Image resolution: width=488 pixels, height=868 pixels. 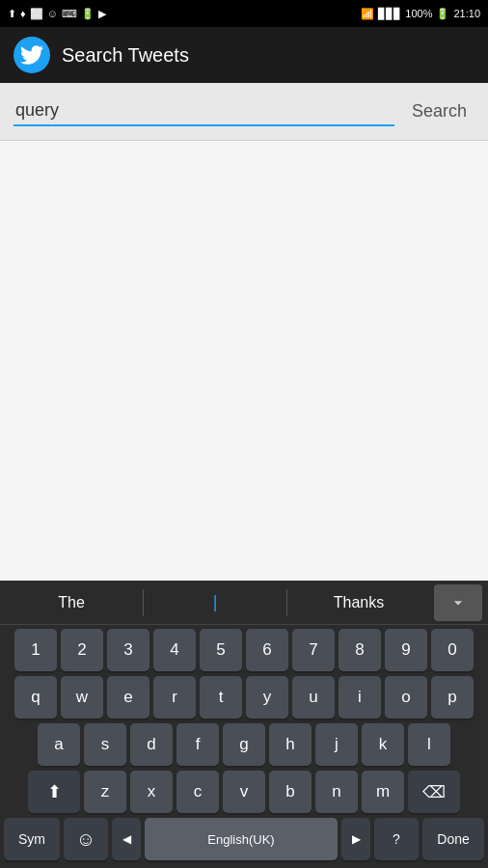 What do you see at coordinates (429, 745) in the screenshot?
I see `key-l: l` at bounding box center [429, 745].